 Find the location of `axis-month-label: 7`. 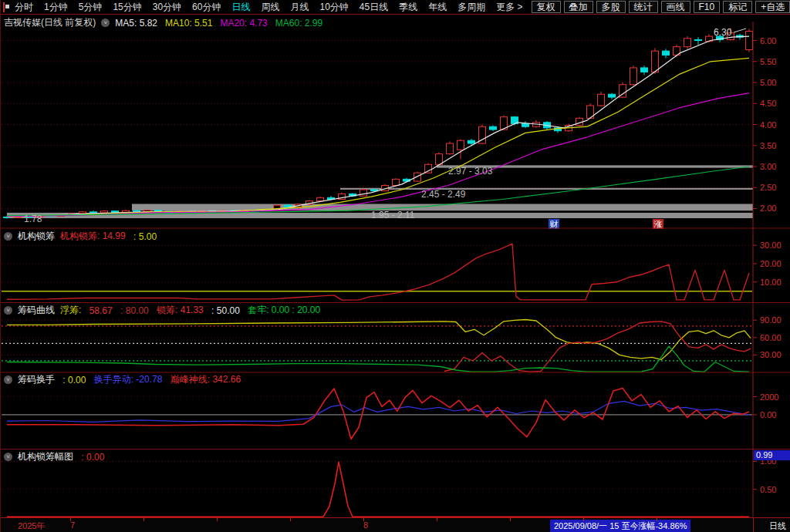

axis-month-label: 7 is located at coordinates (73, 525).